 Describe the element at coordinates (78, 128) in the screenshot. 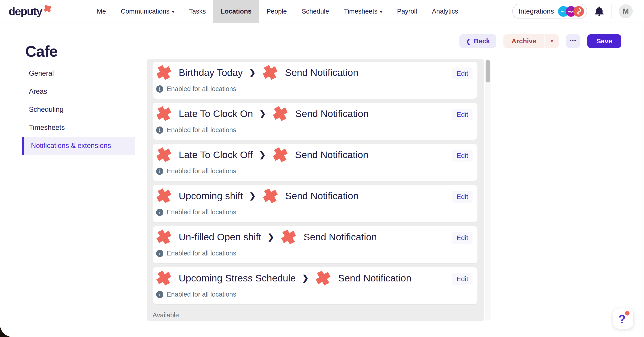

I see `sidebar-item-timesheets: Timesheets` at that location.